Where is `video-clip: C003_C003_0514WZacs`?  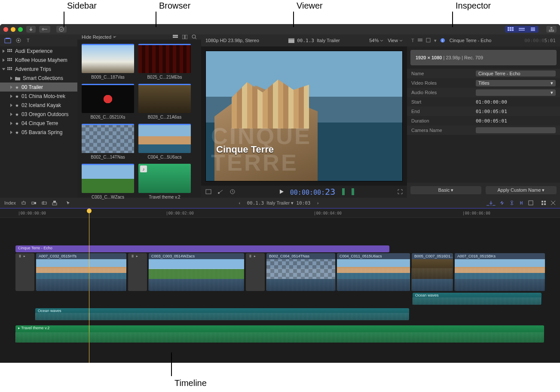 video-clip: C003_C003_0514WZacs is located at coordinates (196, 272).